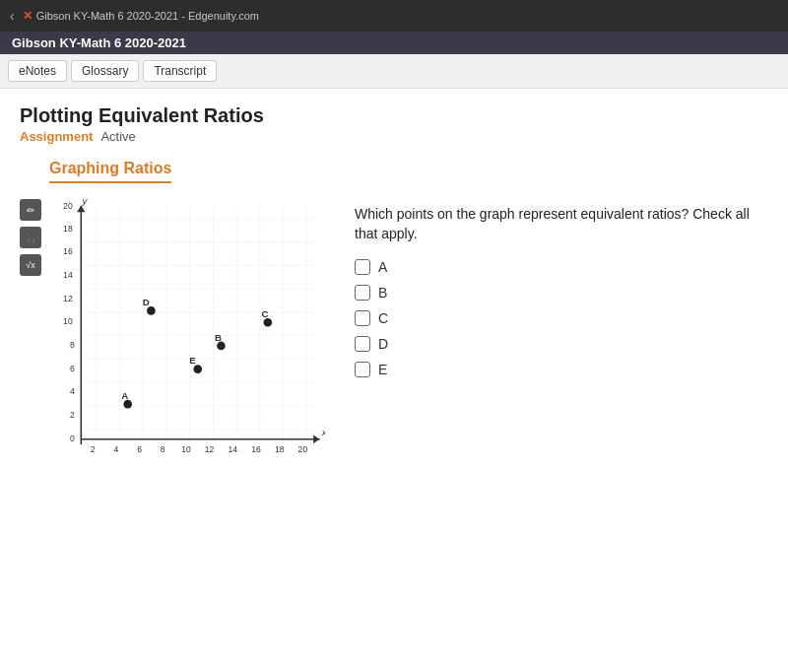 Image resolution: width=788 pixels, height=672 pixels. I want to click on browser-bar: ‹ ✕ Gibson KY-Math 6 2020-2021 - Edgenui…, so click(394, 16).